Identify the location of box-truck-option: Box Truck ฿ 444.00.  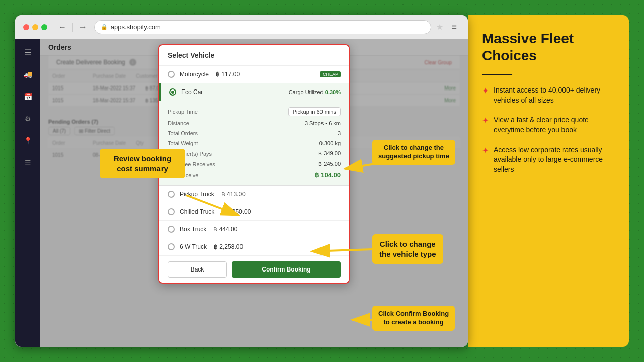
(254, 229).